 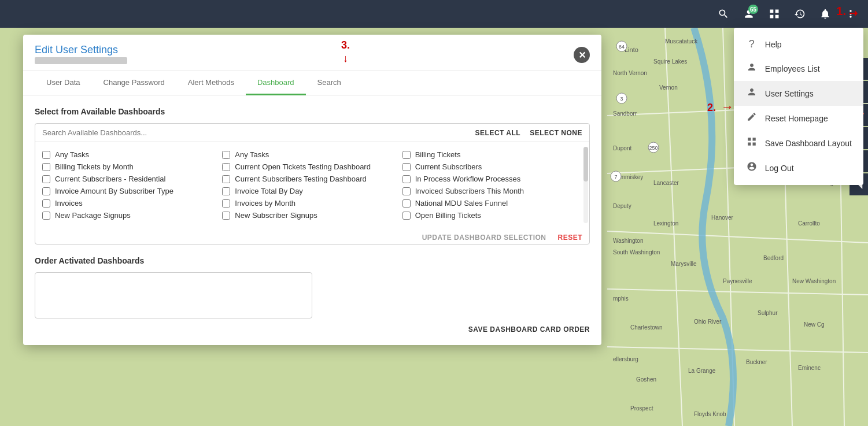 What do you see at coordinates (132, 203) in the screenshot?
I see `checkbox-invoices: Invoices` at bounding box center [132, 203].